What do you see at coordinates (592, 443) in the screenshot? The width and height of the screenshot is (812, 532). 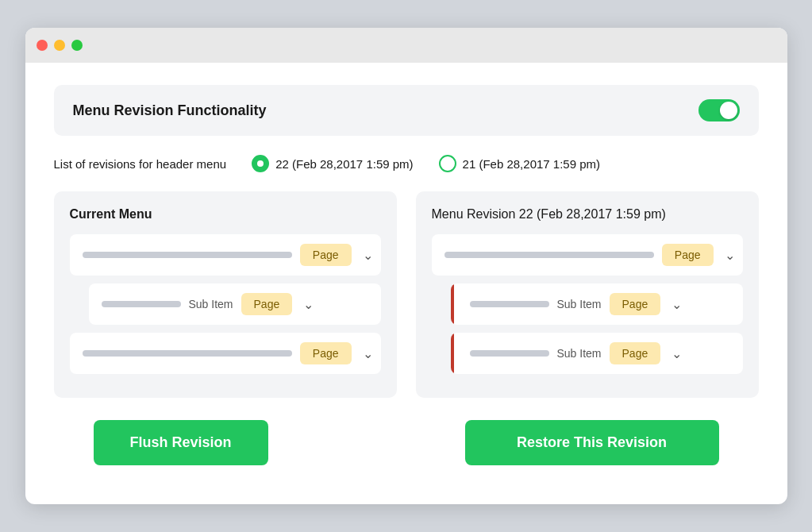 I see `restore-revision-button: Restore This Revision` at bounding box center [592, 443].